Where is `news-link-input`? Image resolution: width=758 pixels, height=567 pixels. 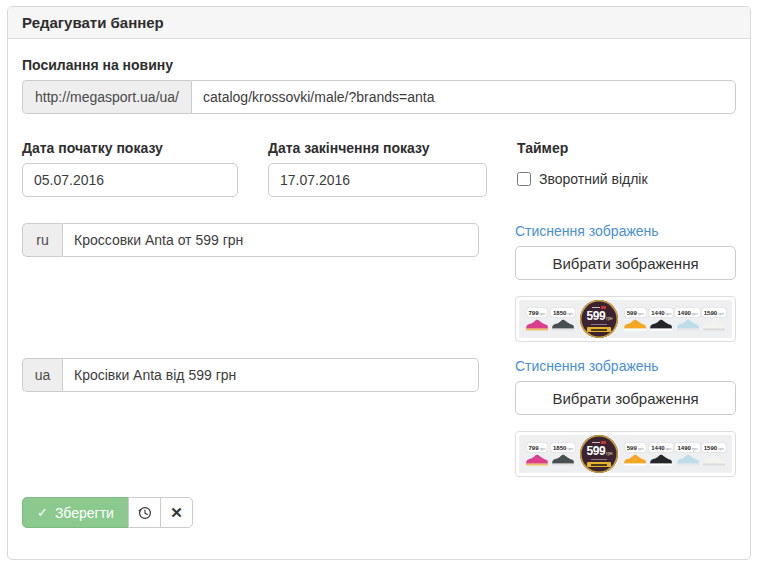 news-link-input is located at coordinates (464, 97).